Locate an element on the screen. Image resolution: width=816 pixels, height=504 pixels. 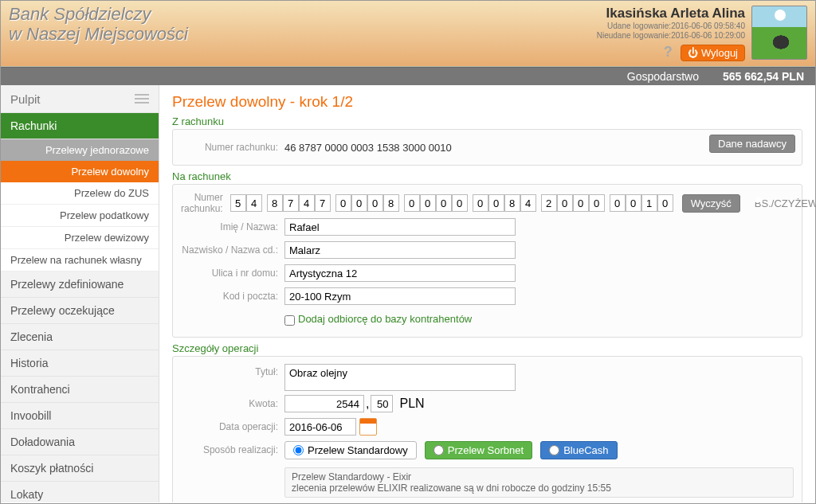
label-name: Imię / Nazwa: is located at coordinates (233, 227).